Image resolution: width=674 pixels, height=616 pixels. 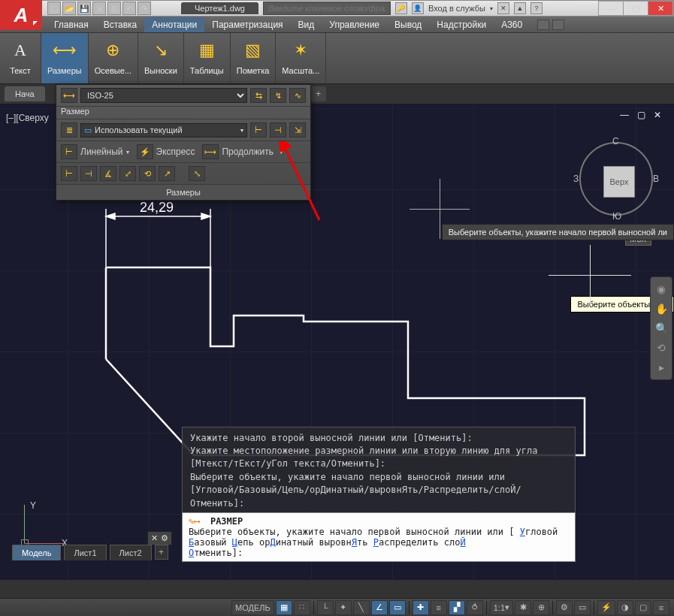 What do you see at coordinates (145, 152) in the screenshot?
I see `dim-express-icon: ⚡` at bounding box center [145, 152].